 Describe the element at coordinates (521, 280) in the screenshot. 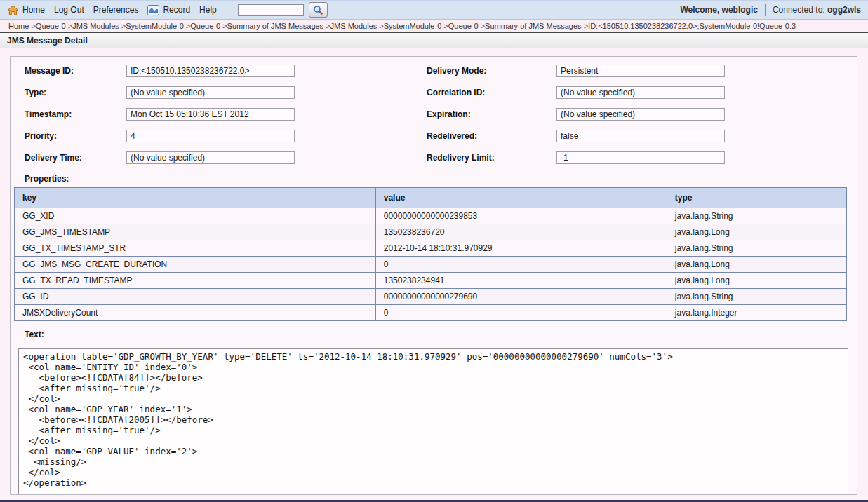

I see `property-cell: 1350238234941` at that location.